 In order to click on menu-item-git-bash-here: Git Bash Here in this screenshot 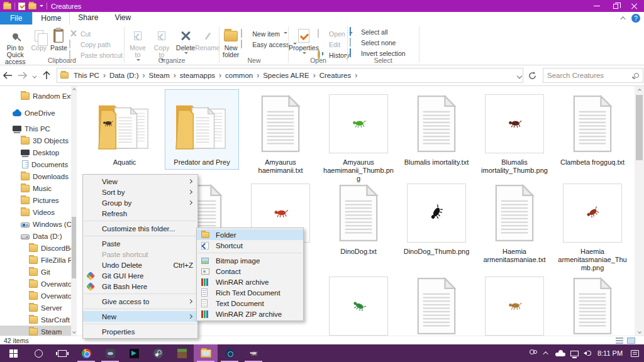, I will do `click(140, 287)`.